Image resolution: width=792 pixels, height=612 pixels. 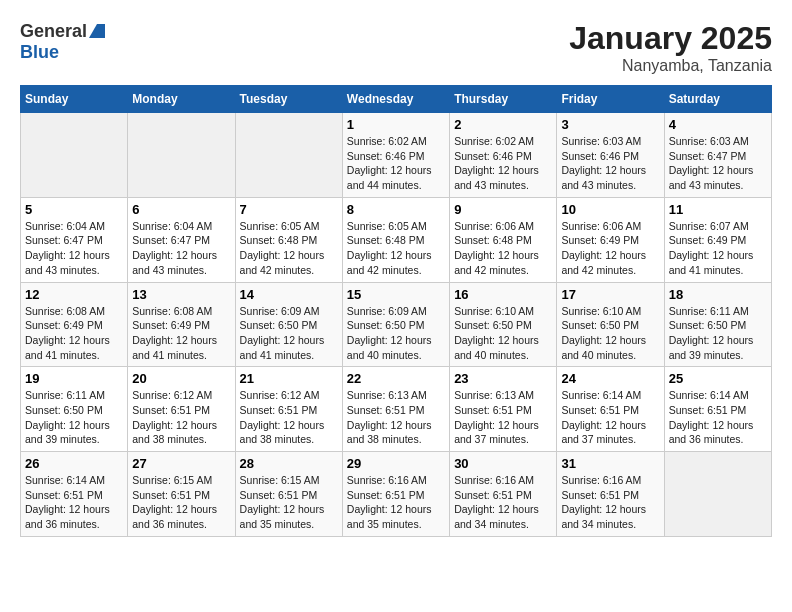 What do you see at coordinates (610, 210) in the screenshot?
I see `day-number: 10` at bounding box center [610, 210].